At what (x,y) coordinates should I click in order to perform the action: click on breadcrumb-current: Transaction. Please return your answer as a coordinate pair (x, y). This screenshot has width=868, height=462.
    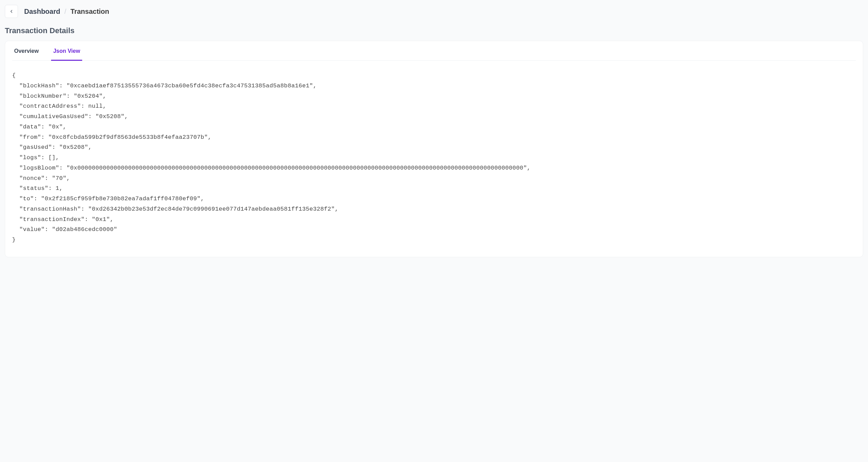
    Looking at the image, I should click on (90, 12).